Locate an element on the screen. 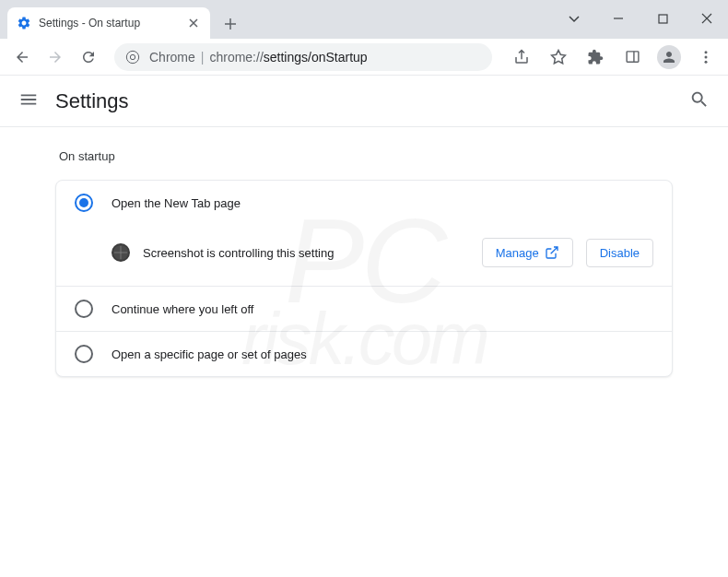  toolbar: Chrome | chrome://settings/onStartup is located at coordinates (364, 57).